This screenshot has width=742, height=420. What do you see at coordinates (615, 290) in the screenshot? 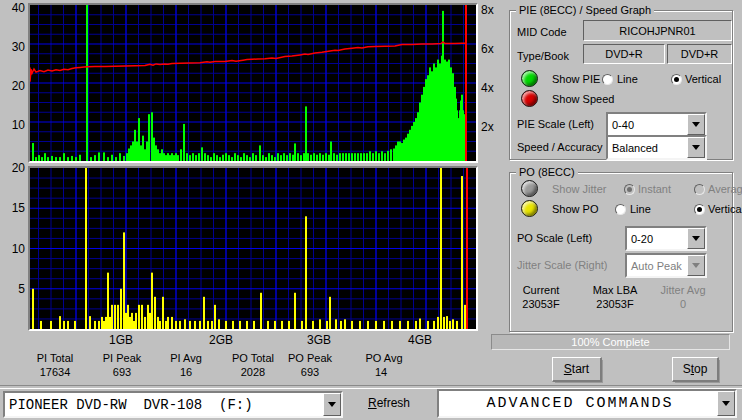
I see `max-lba-label: Max LBA` at bounding box center [615, 290].